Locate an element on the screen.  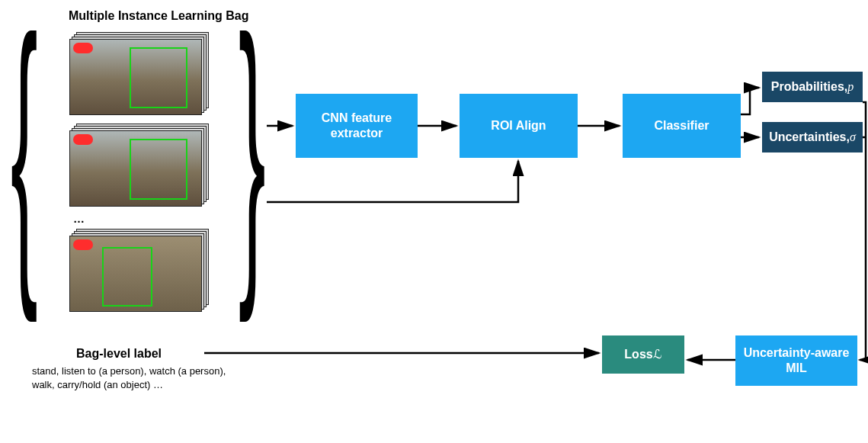
roi-align-block: ROI Align is located at coordinates (518, 126).